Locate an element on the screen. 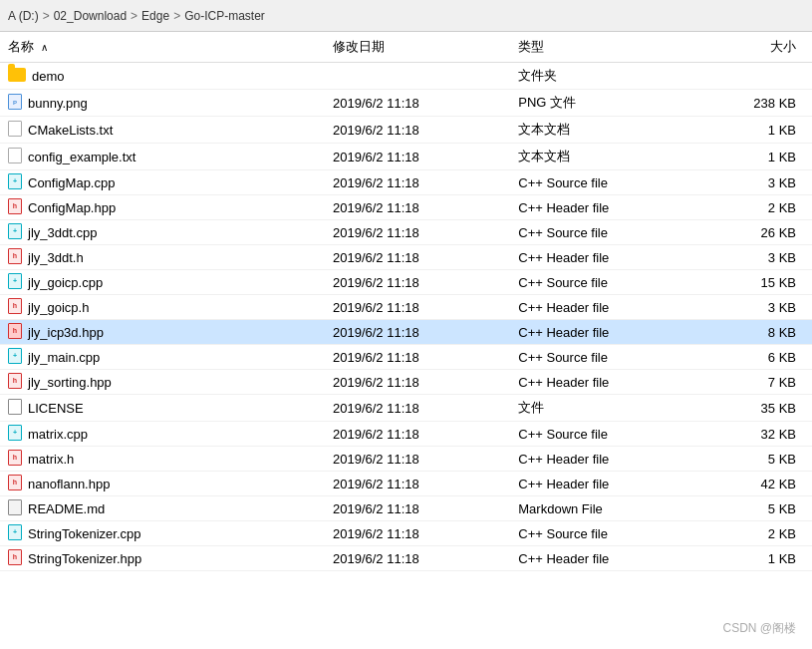  file-name-label: StringTokenizer.cpp is located at coordinates (84, 534).